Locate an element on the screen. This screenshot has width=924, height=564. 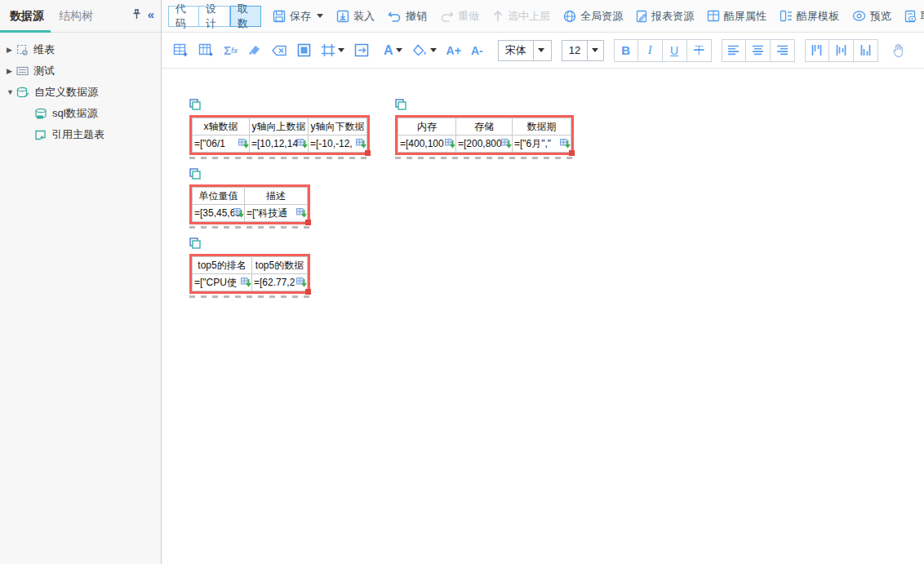
float-table-memory-storage: 内存 存储 数据期 =[400,100 =[200,800 =["6月"," is located at coordinates (485, 129).